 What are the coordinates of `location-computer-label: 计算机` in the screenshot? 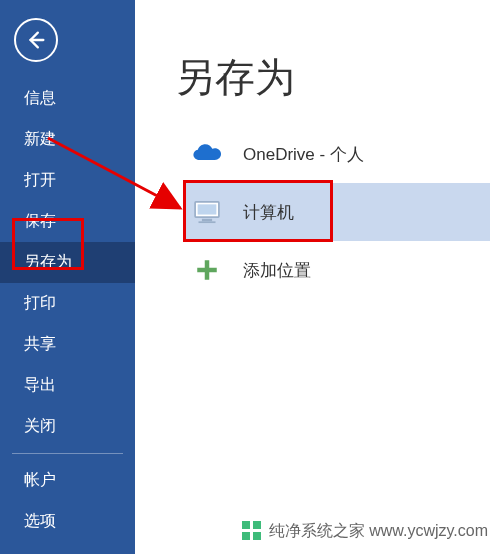 It's located at (268, 212).